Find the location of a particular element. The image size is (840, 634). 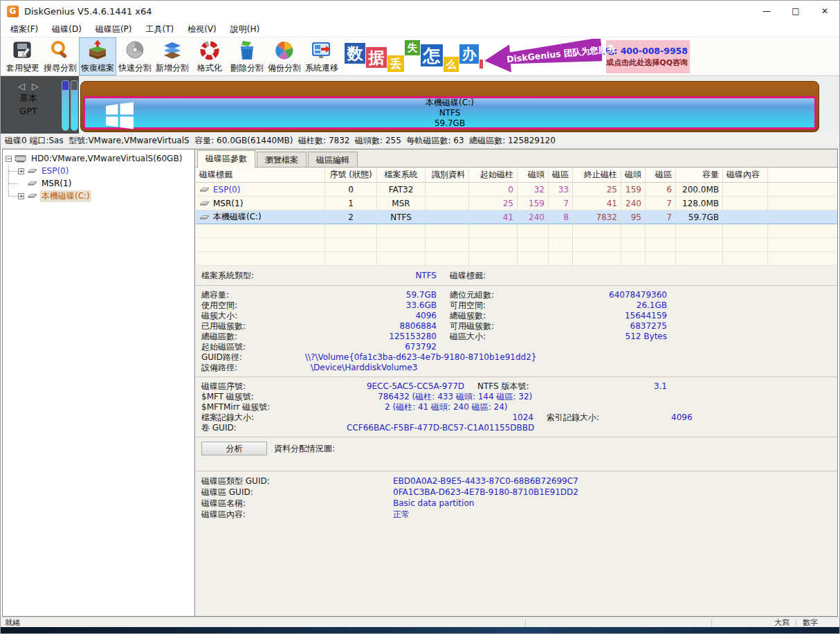

tree-item: +ESP(0) is located at coordinates (98, 171).